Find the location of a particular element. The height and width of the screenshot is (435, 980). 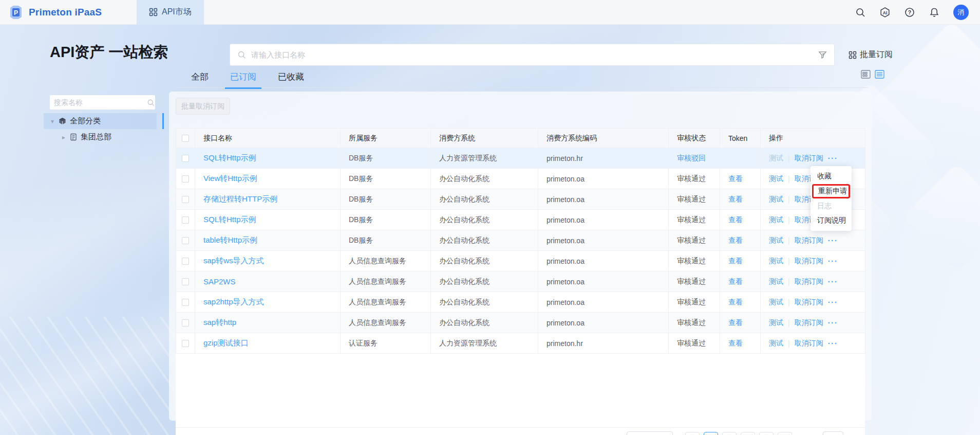

menu-item-订阅说明: 订阅说明 is located at coordinates (831, 221).